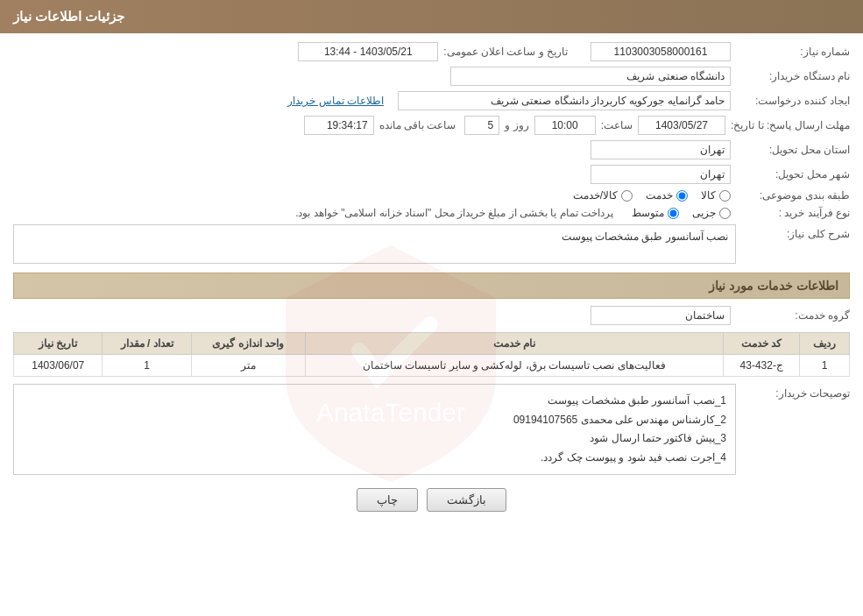 The height and width of the screenshot is (616, 863). I want to click on category-row: طبقه بندی موضوعی: کالا خدمت کالا/خدمت, so click(431, 195).